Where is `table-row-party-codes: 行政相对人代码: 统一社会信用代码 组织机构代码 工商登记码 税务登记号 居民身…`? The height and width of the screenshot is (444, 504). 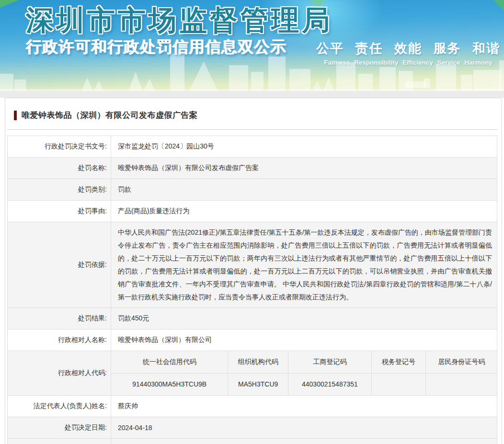 table-row-party-codes: 行政相对人代码: 统一社会信用代码 组织机构代码 工商登记码 税务登记号 居民身… is located at coordinates (252, 374).